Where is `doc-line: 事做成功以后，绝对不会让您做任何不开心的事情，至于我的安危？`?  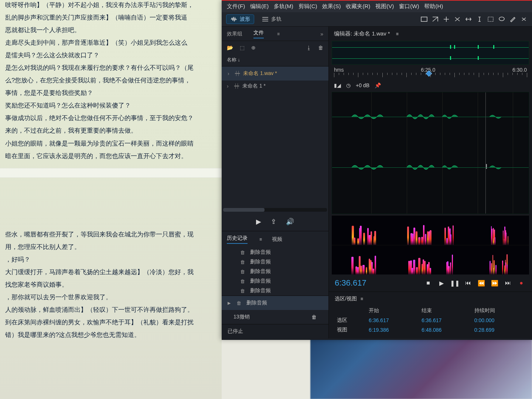 doc-line: 事做成功以后，绝对不会让您做任何不开心的事情，至于我的安危？ is located at coordinates (111, 118).